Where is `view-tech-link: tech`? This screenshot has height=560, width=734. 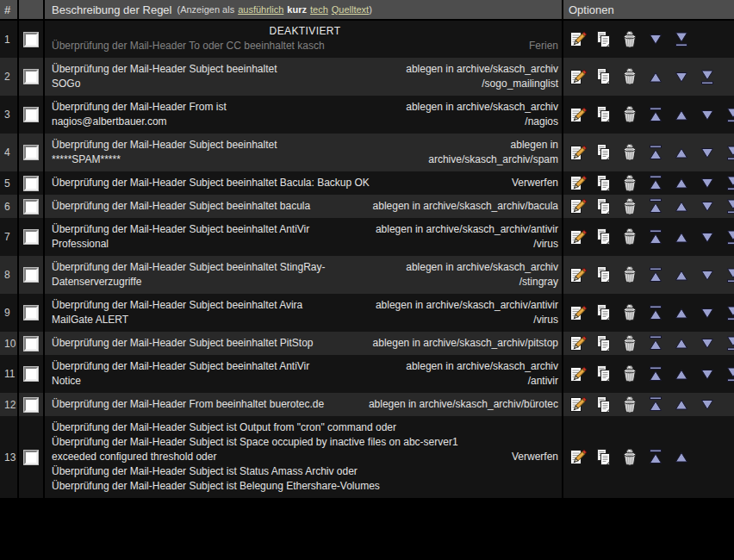
view-tech-link: tech is located at coordinates (319, 9).